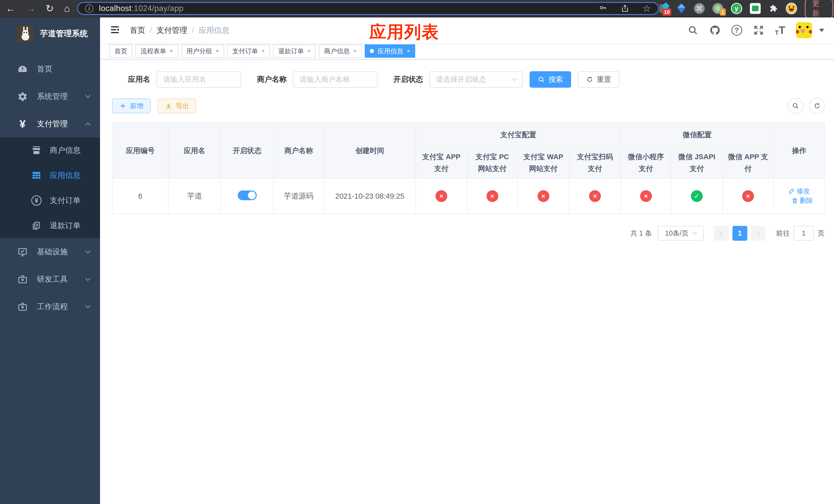  I want to click on breadcrumb-current: 应用信息, so click(214, 30).